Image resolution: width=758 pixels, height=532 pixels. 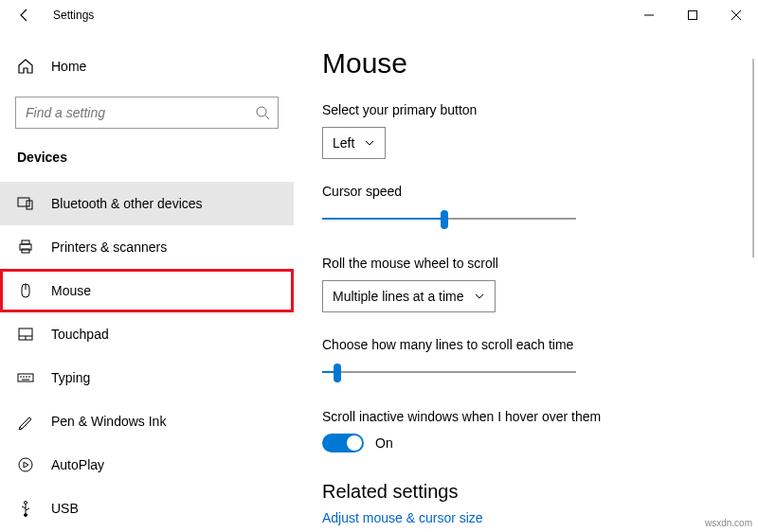 What do you see at coordinates (26, 204) in the screenshot?
I see `devices-icon` at bounding box center [26, 204].